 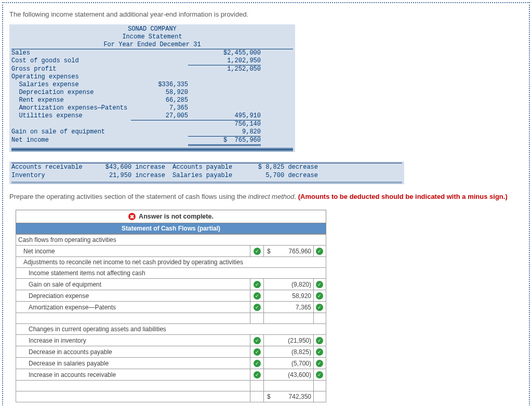 I want to click on instruction: Prepare the operating activities section…, so click(x=266, y=196).